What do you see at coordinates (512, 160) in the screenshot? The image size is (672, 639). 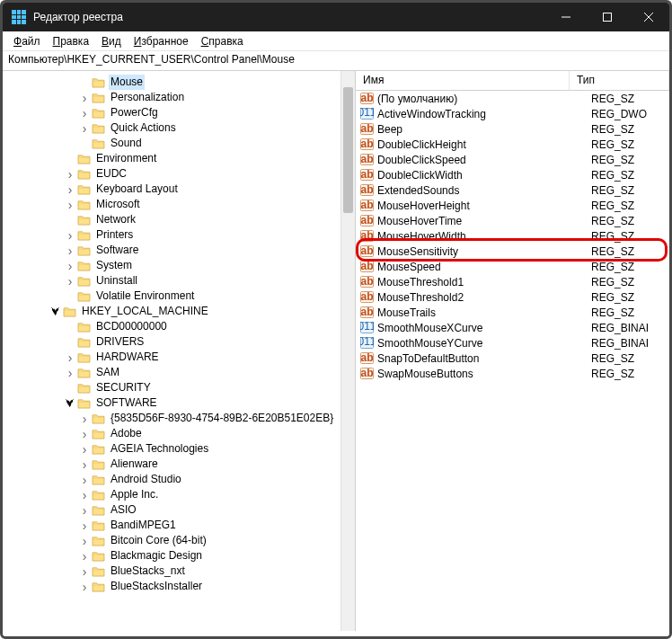 I see `value-row: abDoubleClickSpeedREG_SZ` at bounding box center [512, 160].